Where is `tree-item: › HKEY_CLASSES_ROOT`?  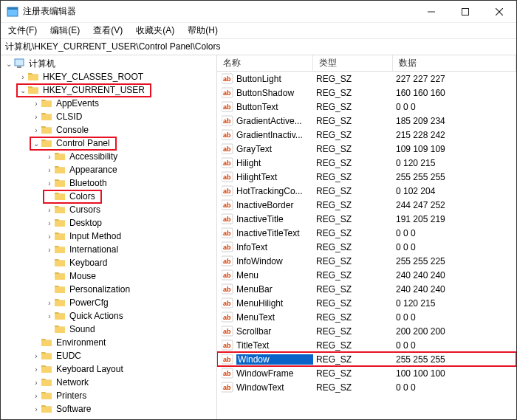 tree-item: › HKEY_CLASSES_ROOT is located at coordinates (109, 77).